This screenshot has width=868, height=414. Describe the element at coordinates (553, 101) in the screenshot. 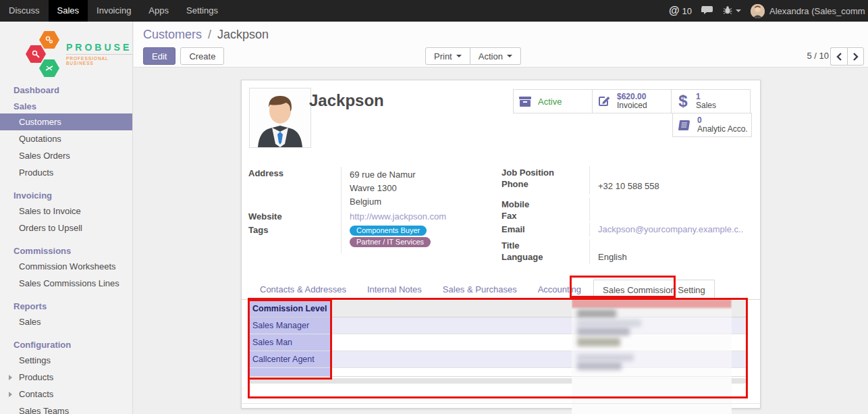

I see `stat-active-button: Active` at that location.